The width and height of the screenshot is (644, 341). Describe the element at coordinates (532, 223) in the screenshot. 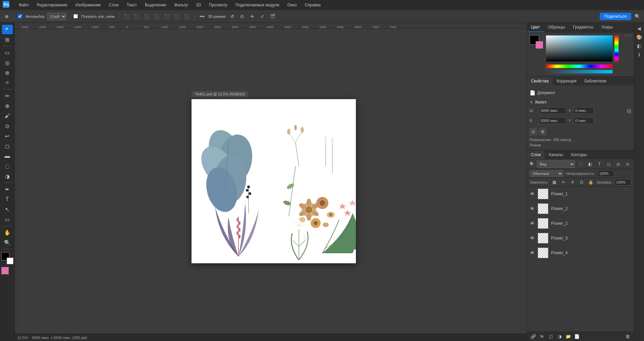

I see `layer-visibility-flower2b: 👁` at that location.